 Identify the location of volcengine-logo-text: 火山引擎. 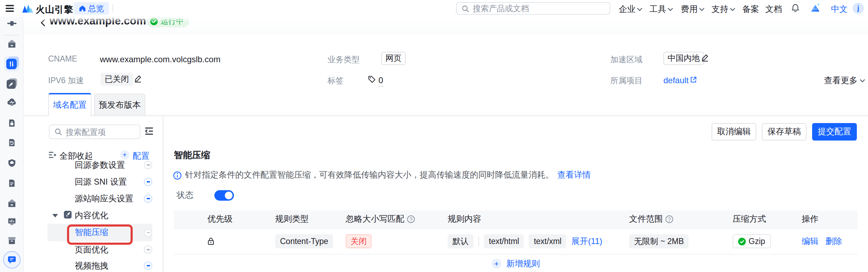
(54, 10).